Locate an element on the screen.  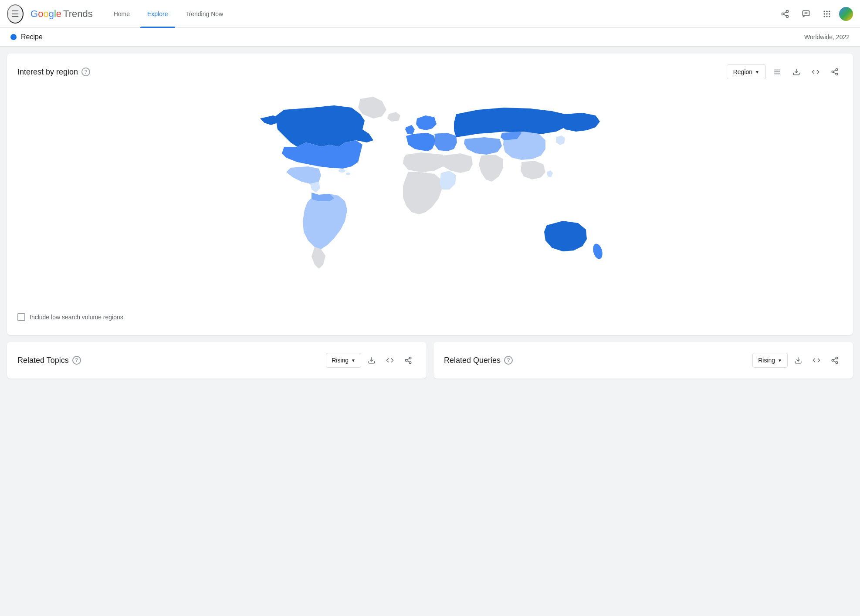
region-dropdown: Region ▼ is located at coordinates (746, 72).